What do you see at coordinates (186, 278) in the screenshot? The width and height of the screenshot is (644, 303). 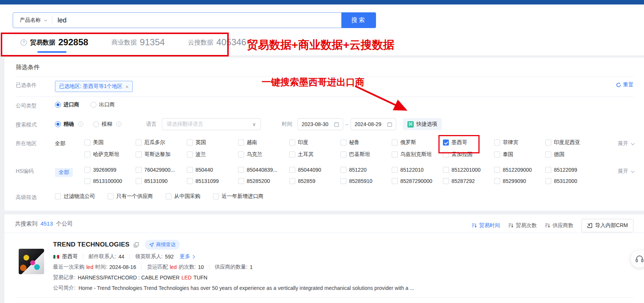 I see `keyword-highlight: LED` at bounding box center [186, 278].